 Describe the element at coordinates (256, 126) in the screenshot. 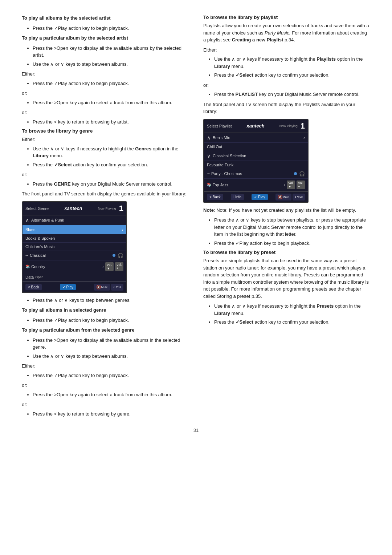

I see `playlist-device-header: Select Playlist xantech Now Playing 1` at that location.